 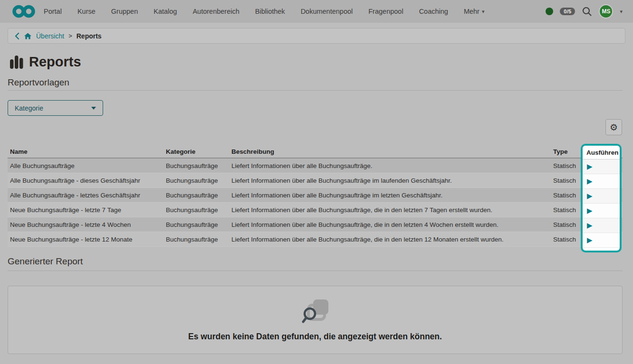 What do you see at coordinates (86, 180) in the screenshot?
I see `cell-name: Alle Buchungsaufträge - dieses Geschäfts…` at bounding box center [86, 180].